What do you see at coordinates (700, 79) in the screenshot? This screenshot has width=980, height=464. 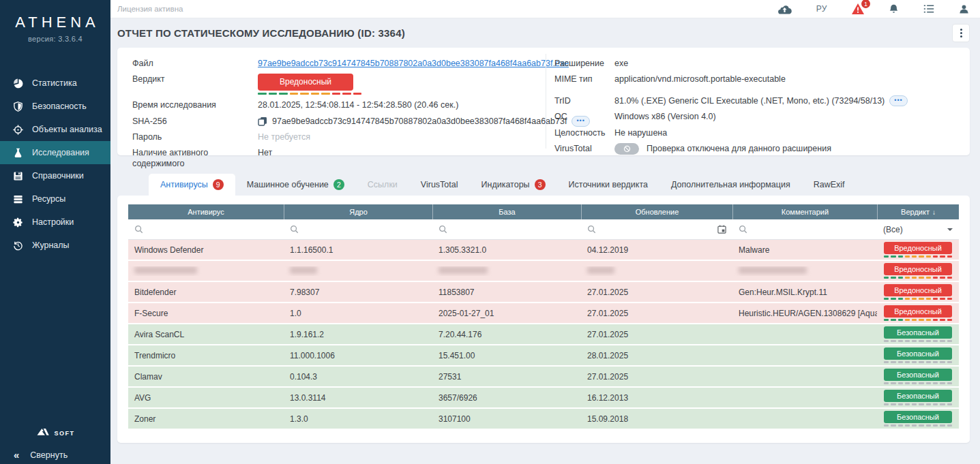 I see `detail-value-text: application/vnd.microsoft.portable-execu…` at bounding box center [700, 79].